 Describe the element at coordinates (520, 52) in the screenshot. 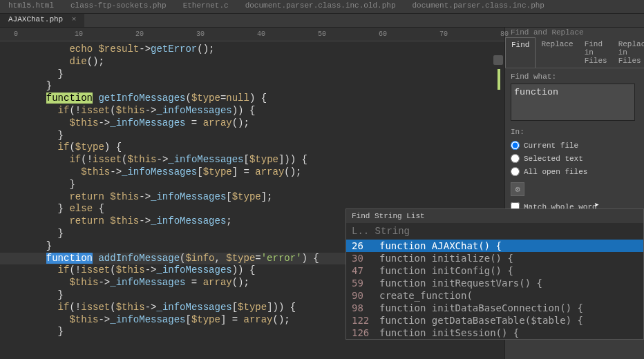

I see `tab-find: Find` at that location.